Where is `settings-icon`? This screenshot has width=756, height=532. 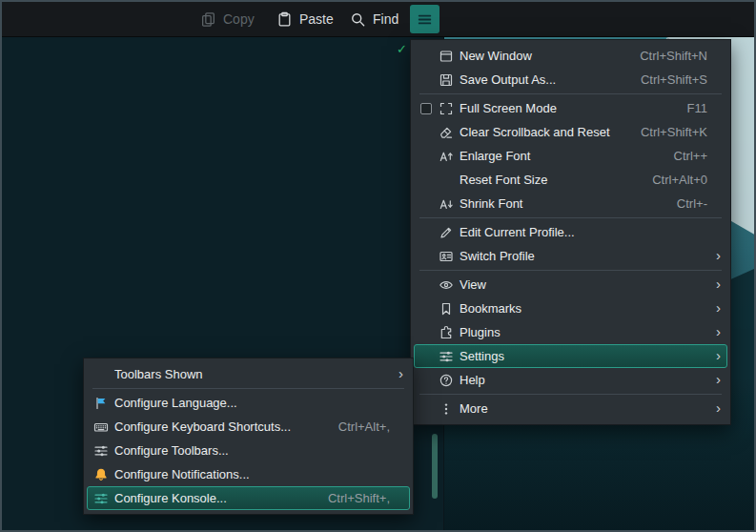
settings-icon is located at coordinates (446, 357).